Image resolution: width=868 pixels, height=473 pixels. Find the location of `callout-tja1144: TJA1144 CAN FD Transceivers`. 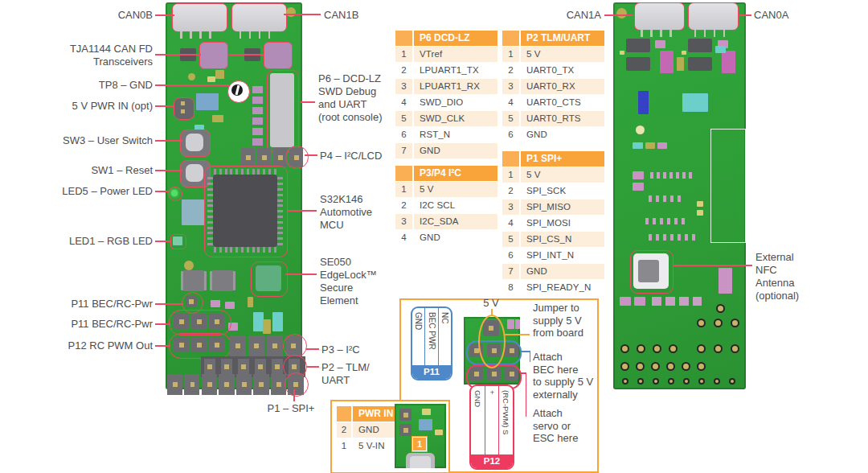

callout-tja1144: TJA1144 CAN FD Transceivers is located at coordinates (111, 55).